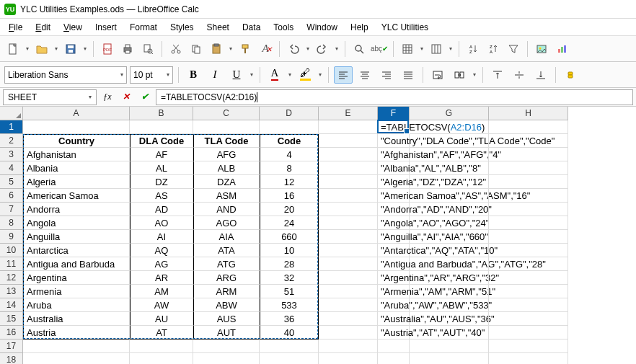  I want to click on underline-button: U, so click(237, 75).